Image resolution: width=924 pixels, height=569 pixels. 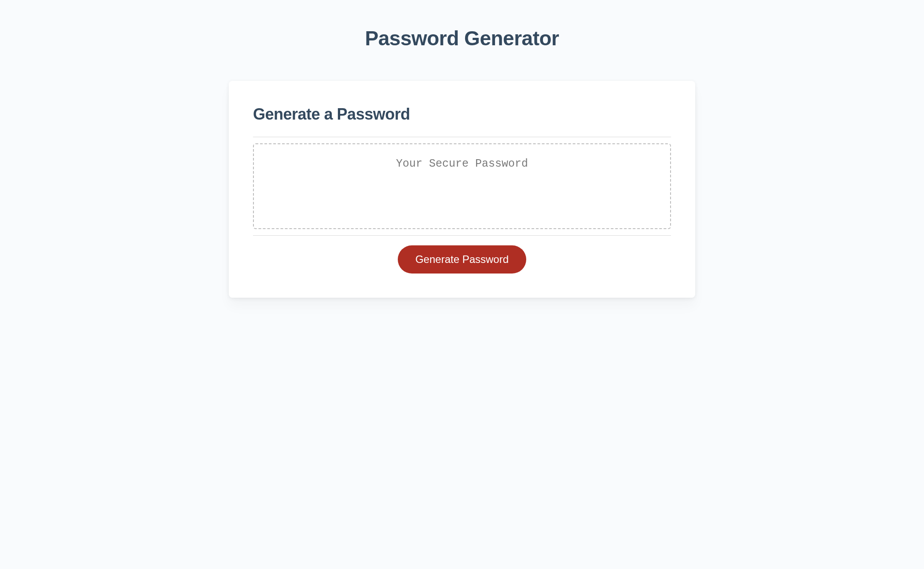 What do you see at coordinates (462, 38) in the screenshot?
I see `page-title: Password Generator` at bounding box center [462, 38].